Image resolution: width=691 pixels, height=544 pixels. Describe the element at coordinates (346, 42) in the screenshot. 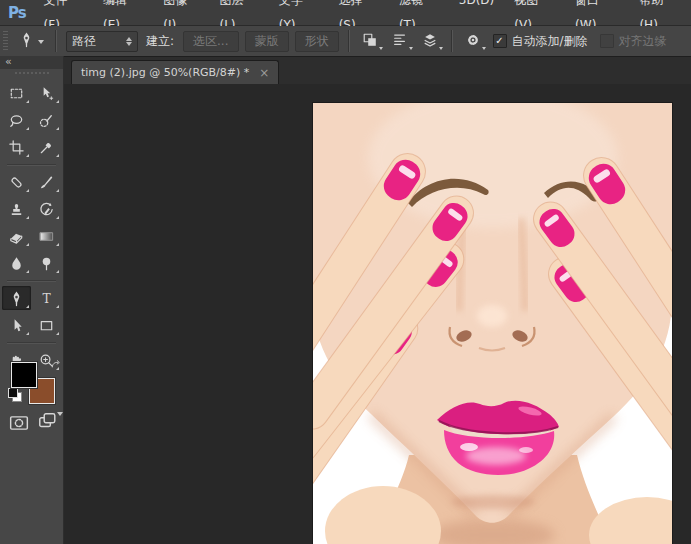

I see `tool-options-bar: 路径 建立: 选区...蒙版形状 自动添加/删除 对齐边缘` at that location.